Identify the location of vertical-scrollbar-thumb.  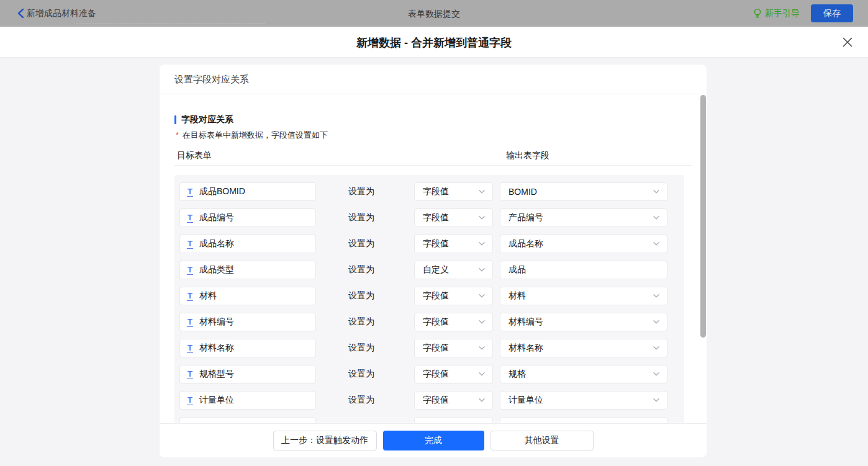
(703, 216).